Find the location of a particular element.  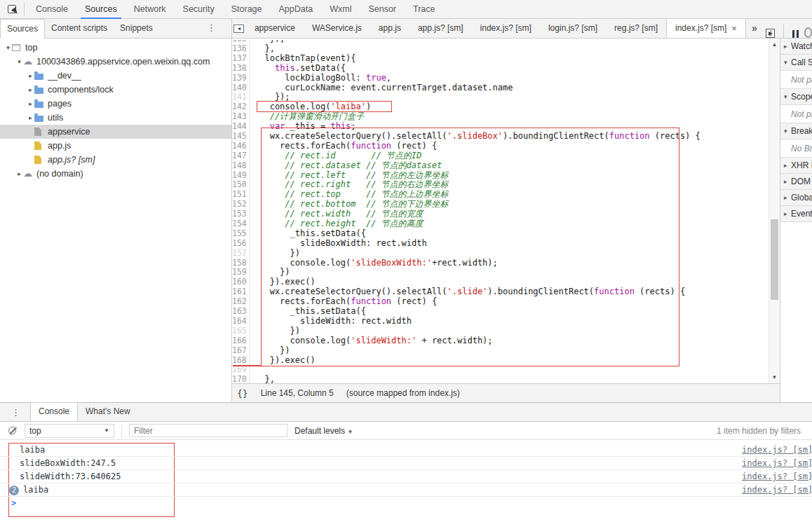

editor-tab-appservice: appservice is located at coordinates (275, 28).